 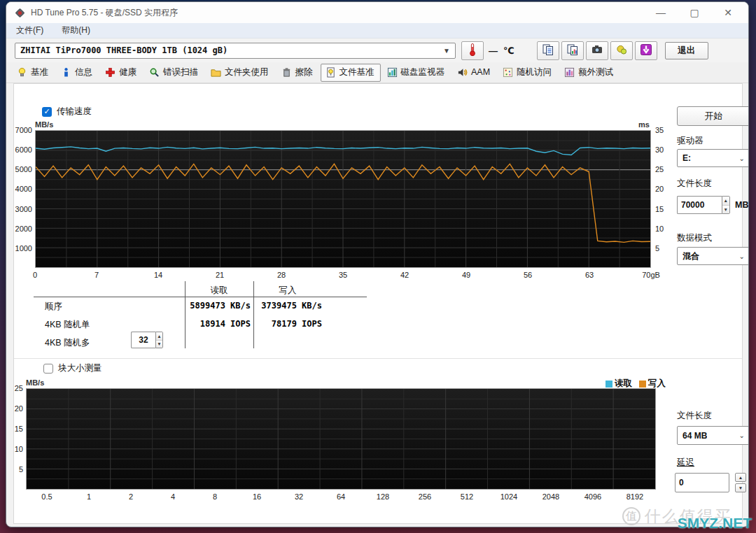 I want to click on x-tick: 49, so click(x=466, y=275).